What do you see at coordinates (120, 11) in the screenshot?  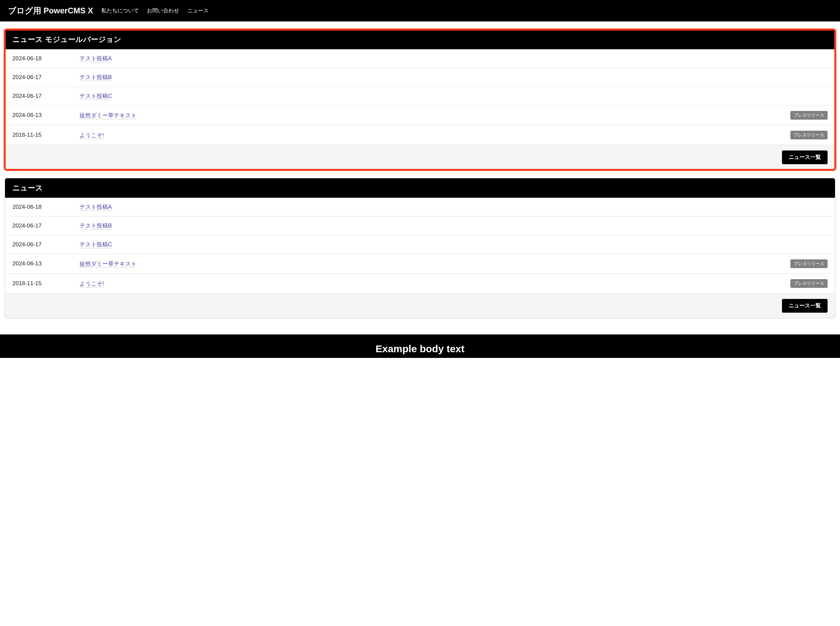 I see `nav-link-about: 私たちについて` at bounding box center [120, 11].